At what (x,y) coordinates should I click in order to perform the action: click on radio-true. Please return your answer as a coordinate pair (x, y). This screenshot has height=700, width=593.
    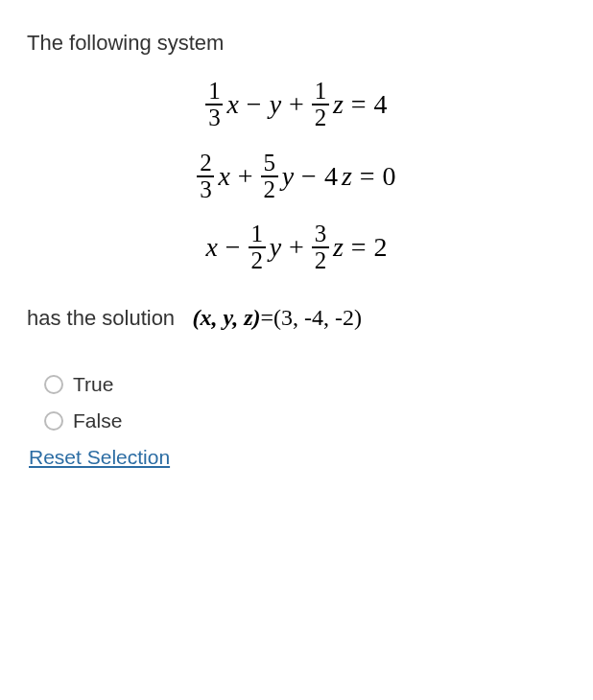
    Looking at the image, I should click on (54, 385).